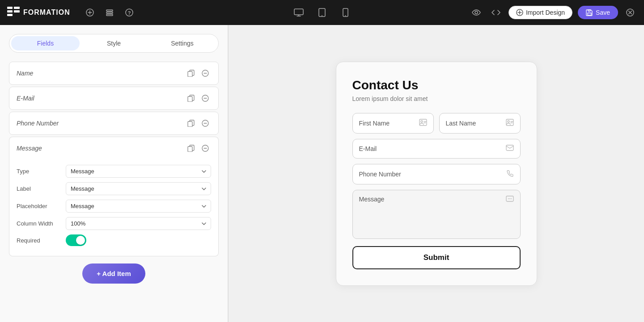 Image resolution: width=644 pixels, height=322 pixels. What do you see at coordinates (139, 223) in the screenshot?
I see `setting-width-select: 100% 50% 25%` at bounding box center [139, 223].